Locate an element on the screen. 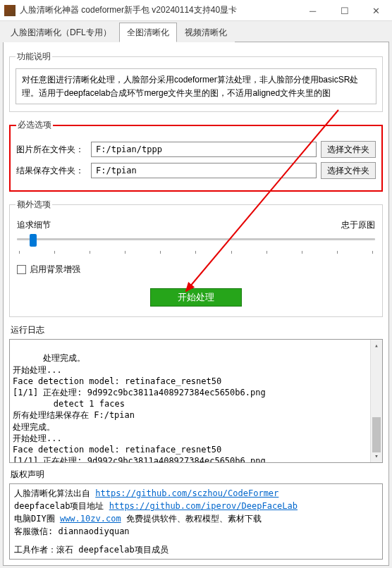 The height and width of the screenshot is (568, 392). copyright-box: 人脸清晰化算法出自 https://github.com/sczhou/Code… is located at coordinates (196, 521).